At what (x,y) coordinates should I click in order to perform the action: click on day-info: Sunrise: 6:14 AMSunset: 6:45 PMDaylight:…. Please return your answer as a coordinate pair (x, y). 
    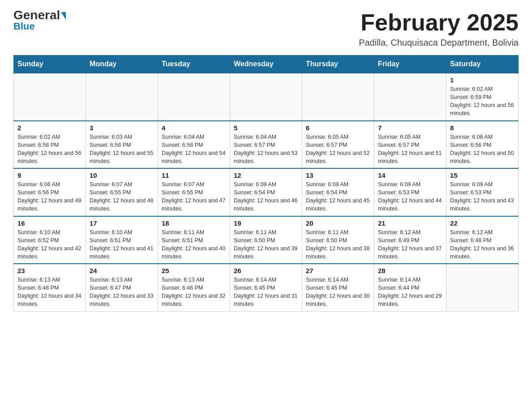
    Looking at the image, I should click on (338, 292).